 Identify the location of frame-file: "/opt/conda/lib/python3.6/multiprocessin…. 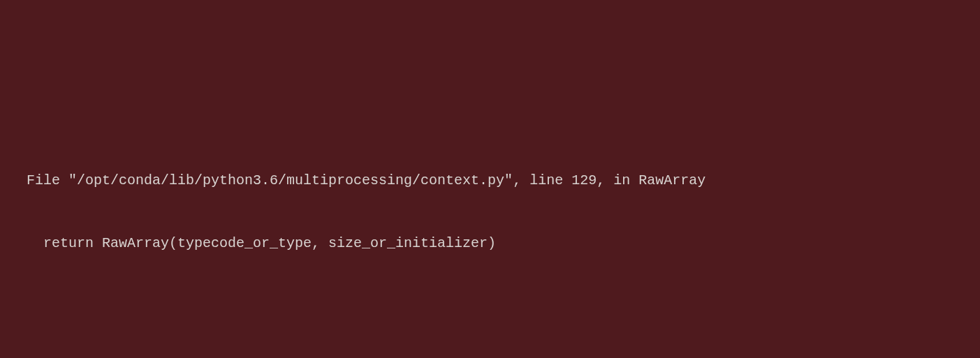
(291, 180).